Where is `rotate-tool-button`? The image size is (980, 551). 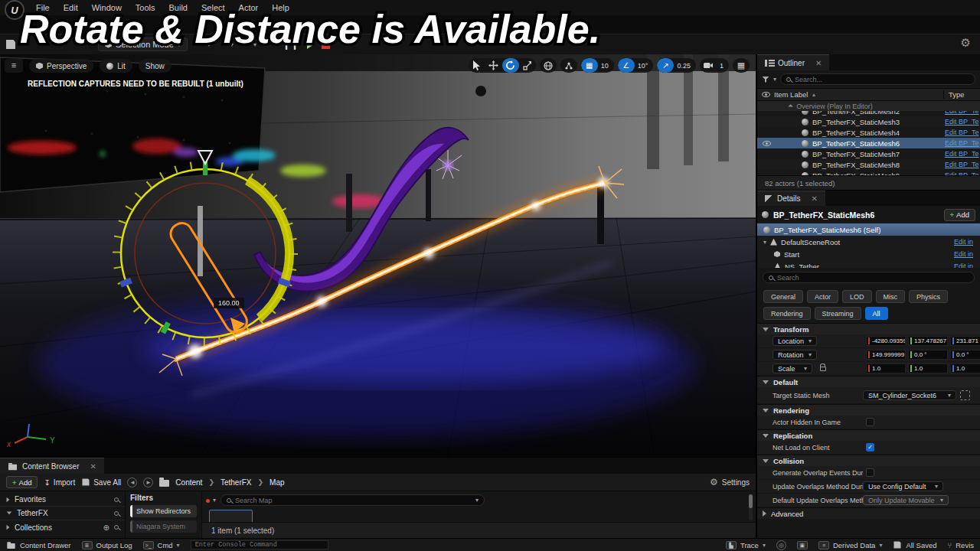
rotate-tool-button is located at coordinates (511, 66).